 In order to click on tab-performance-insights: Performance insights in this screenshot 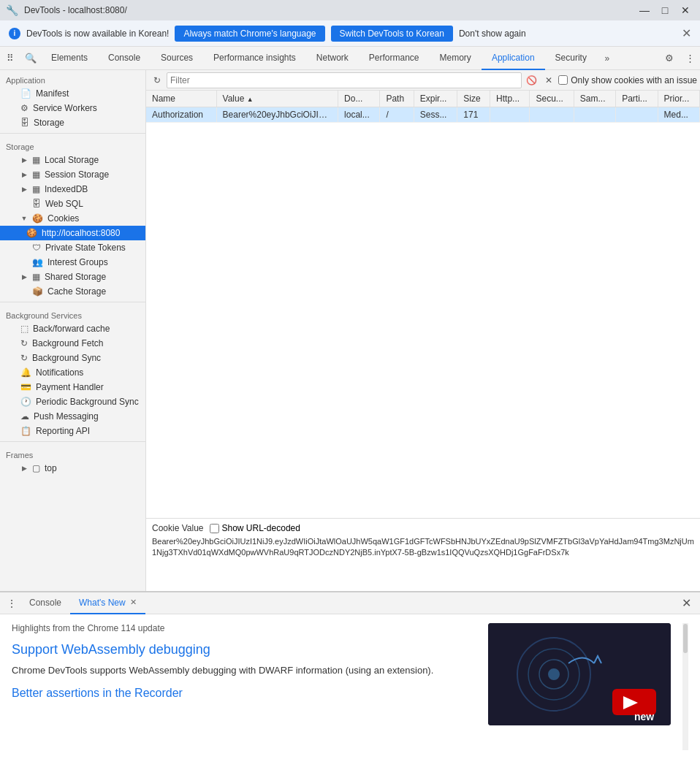, I will do `click(254, 58)`.